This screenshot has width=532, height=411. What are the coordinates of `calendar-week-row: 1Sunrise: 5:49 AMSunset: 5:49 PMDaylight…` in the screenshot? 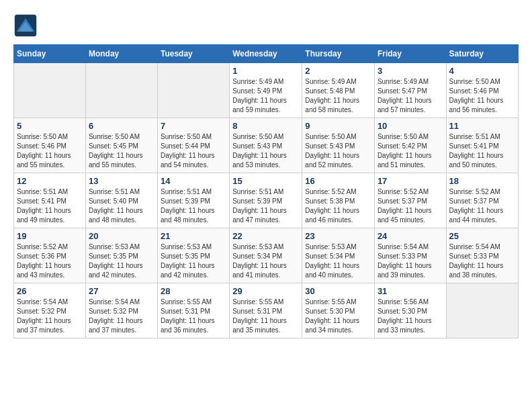 It's located at (266, 91).